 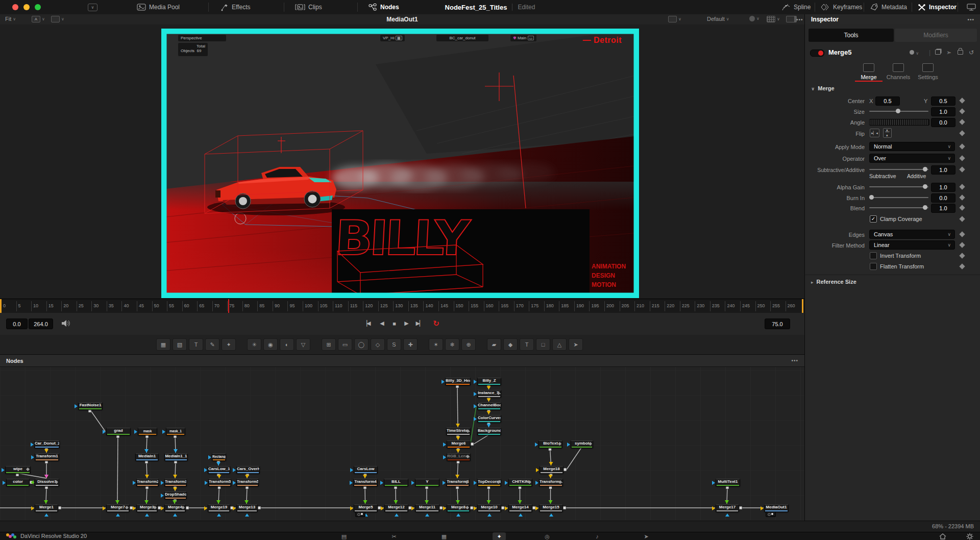 What do you see at coordinates (394, 345) in the screenshot?
I see `tool-icon: S` at bounding box center [394, 345].